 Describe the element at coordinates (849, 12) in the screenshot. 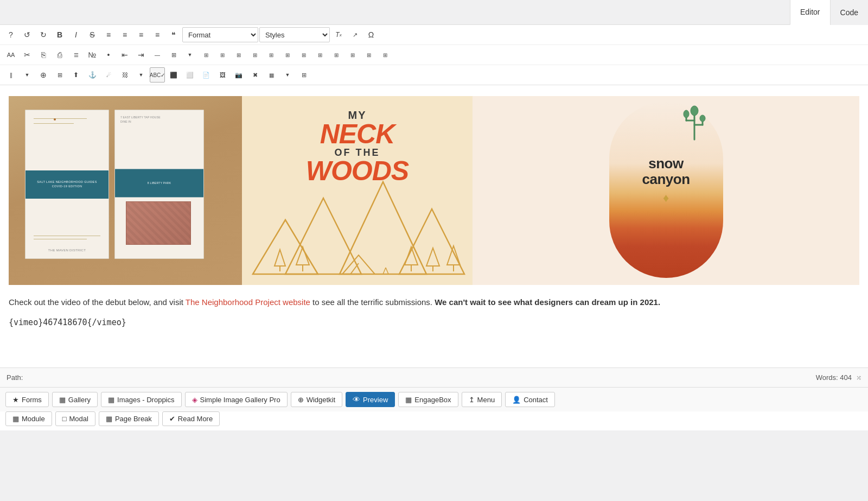

I see `code-tab-button: Code` at that location.